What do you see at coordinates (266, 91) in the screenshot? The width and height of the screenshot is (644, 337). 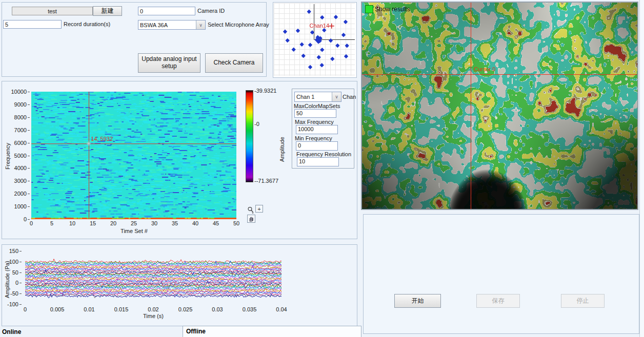 I see `colorbar-max-value: -39.9321` at bounding box center [266, 91].